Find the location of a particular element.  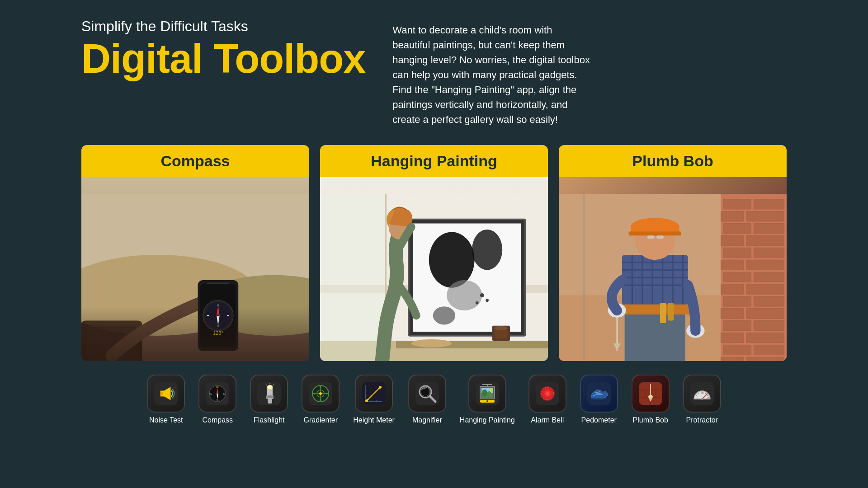

alarm-bell-label: Alarm Bell is located at coordinates (547, 420).